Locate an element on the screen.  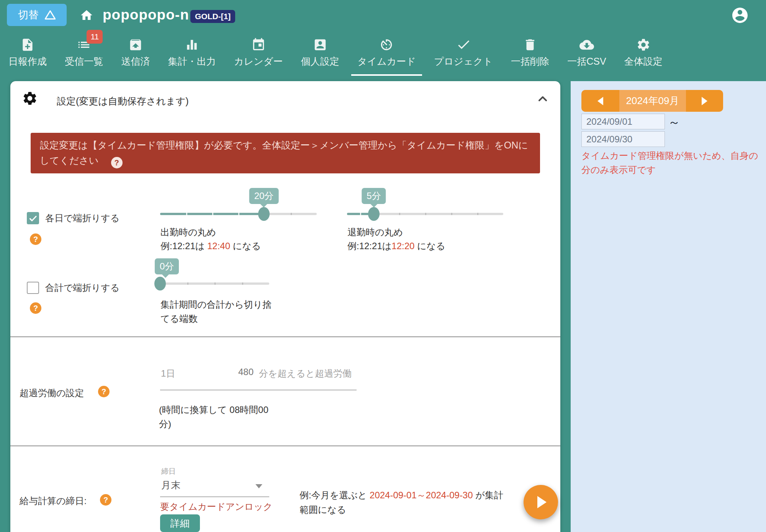
nav-item-daily-report: 日報作成 is located at coordinates (28, 55).